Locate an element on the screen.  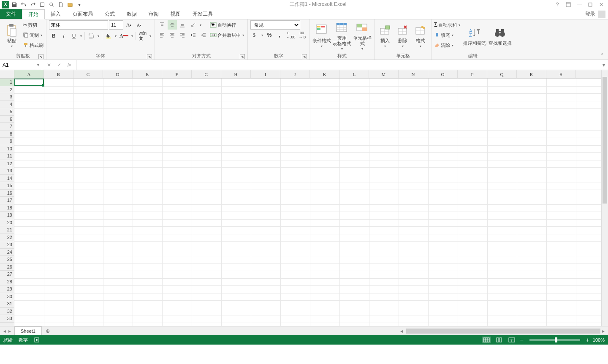
column-header: I is located at coordinates (266, 74).